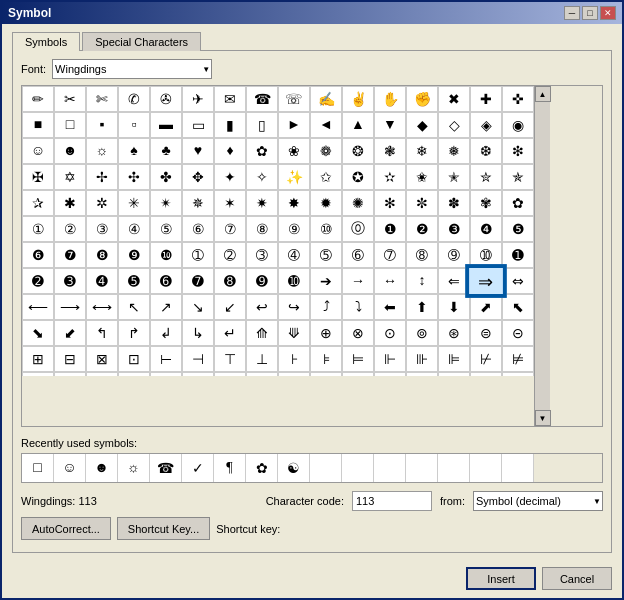  What do you see at coordinates (326, 99) in the screenshot?
I see `symbol-cell: ✍` at bounding box center [326, 99].